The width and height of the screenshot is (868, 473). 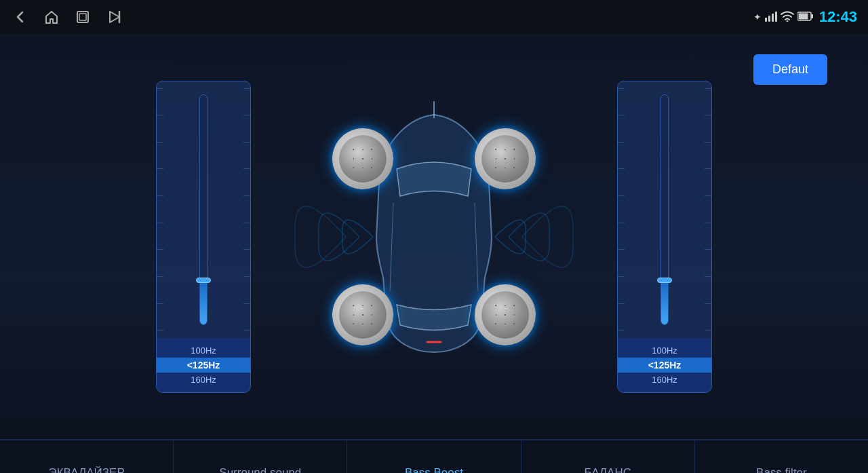 What do you see at coordinates (505, 159) in the screenshot?
I see `speaker-front-right` at bounding box center [505, 159].